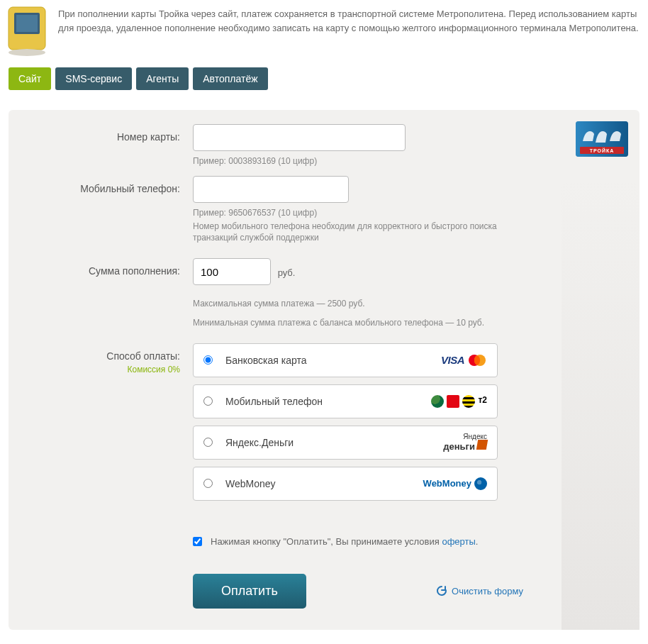  Describe the element at coordinates (232, 272) in the screenshot. I see `amount-input` at that location.